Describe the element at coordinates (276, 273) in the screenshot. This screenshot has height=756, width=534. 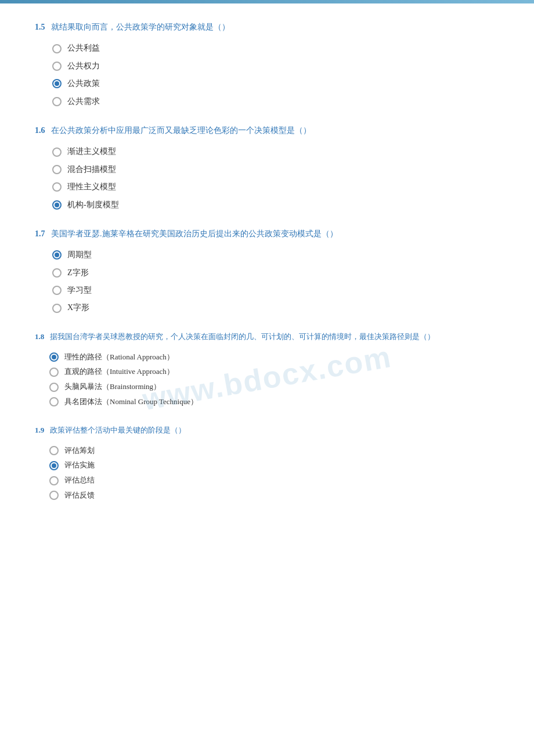
I see `option-1-7-b: Z字形` at that location.